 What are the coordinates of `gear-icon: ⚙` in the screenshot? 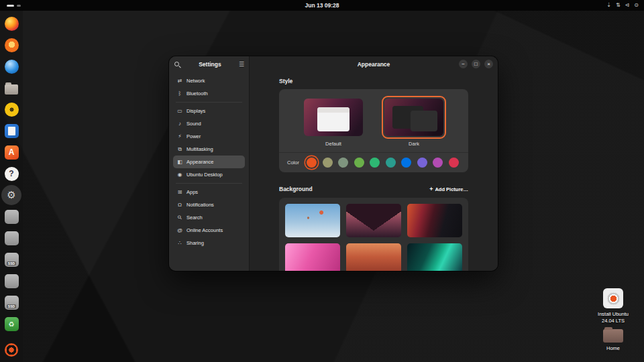 It's located at (12, 196).